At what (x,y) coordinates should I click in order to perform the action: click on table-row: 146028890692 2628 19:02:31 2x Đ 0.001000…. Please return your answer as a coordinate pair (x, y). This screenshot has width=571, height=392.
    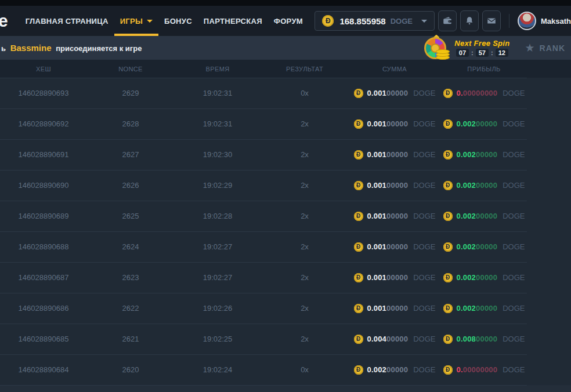
    Looking at the image, I should click on (286, 124).